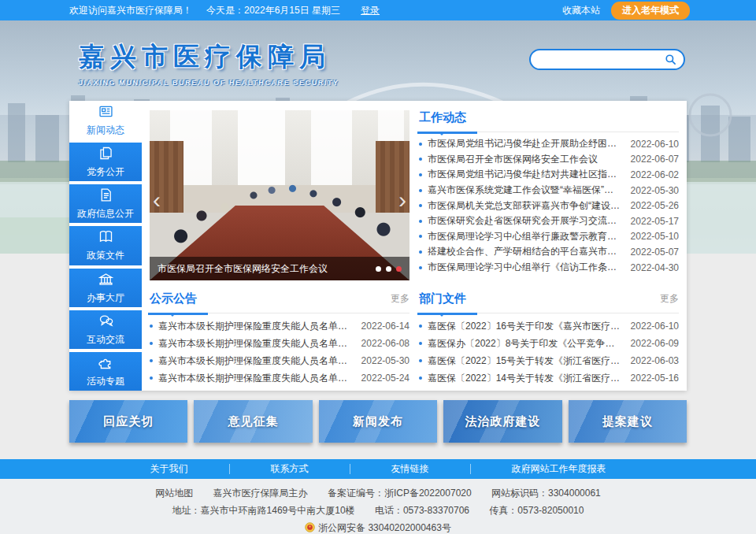 The height and width of the screenshot is (534, 756). What do you see at coordinates (525, 378) in the screenshot?
I see `news-link: 嘉医保〔2022〕14号关于转发《浙江省医疗保...` at bounding box center [525, 378].